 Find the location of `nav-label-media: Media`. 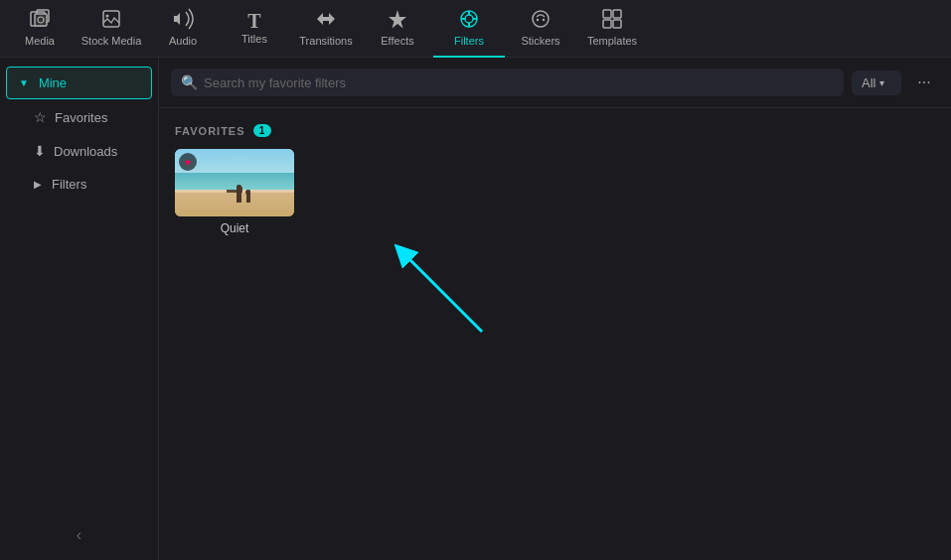

nav-label-media: Media is located at coordinates (40, 41).